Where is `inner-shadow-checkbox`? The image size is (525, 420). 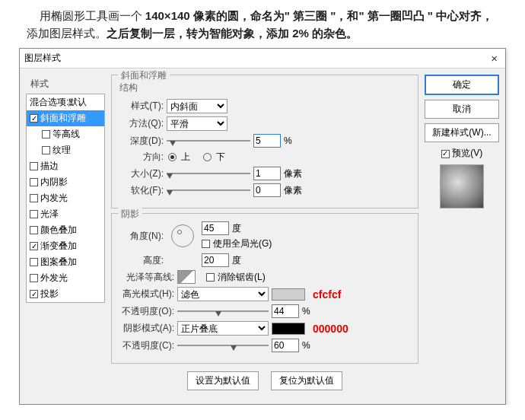
inner-shadow-checkbox is located at coordinates (33, 183).